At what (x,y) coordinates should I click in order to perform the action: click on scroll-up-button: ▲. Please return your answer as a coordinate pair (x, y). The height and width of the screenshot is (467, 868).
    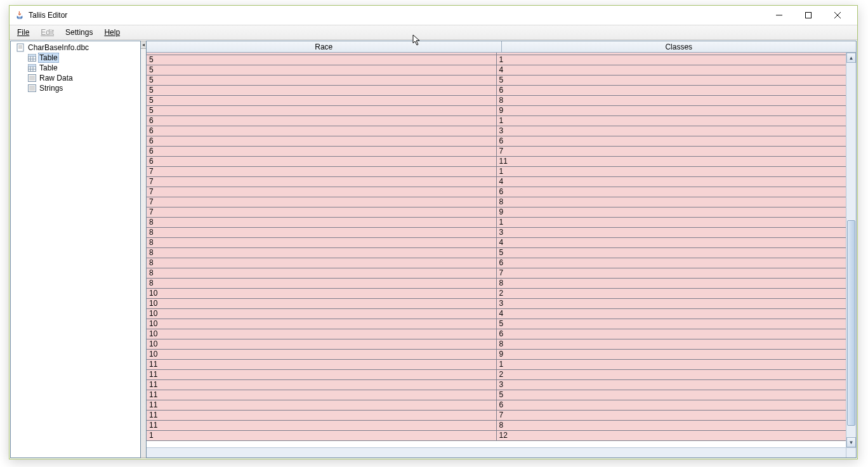
    Looking at the image, I should click on (852, 58).